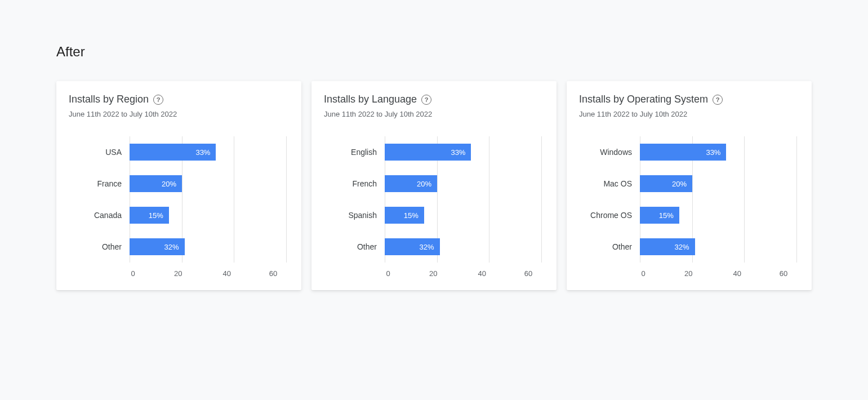 The width and height of the screenshot is (868, 400). Describe the element at coordinates (354, 152) in the screenshot. I see `category-label: English` at that location.